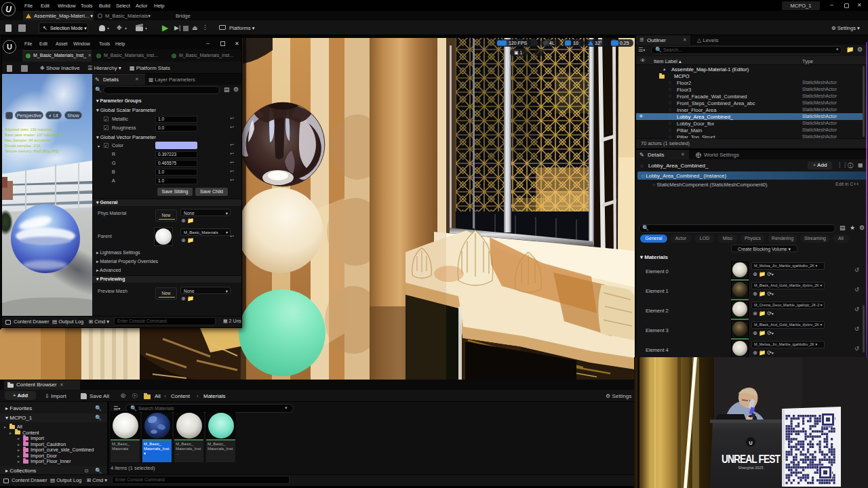  What do you see at coordinates (576, 43) in the screenshot?
I see `svg-text: 10` at bounding box center [576, 43].